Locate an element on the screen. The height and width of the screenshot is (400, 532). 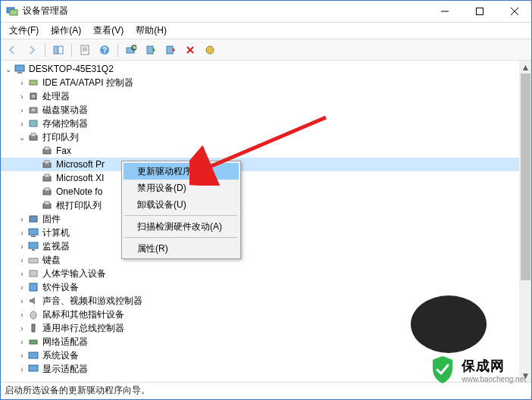
tree-hid: › 人体学输入设备 is located at coordinates (259, 273).